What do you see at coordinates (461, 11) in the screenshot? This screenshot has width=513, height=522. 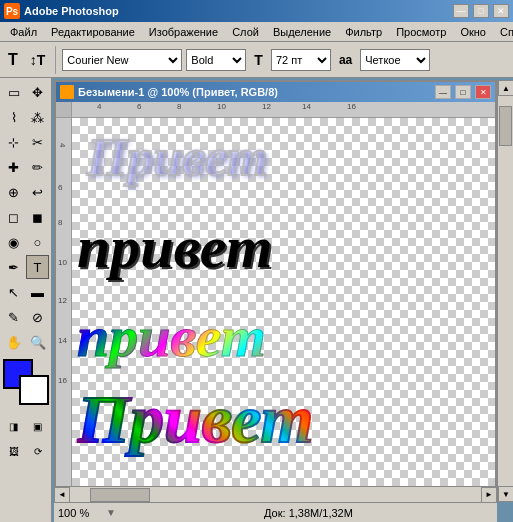 I see `minimize-button: —` at bounding box center [461, 11].